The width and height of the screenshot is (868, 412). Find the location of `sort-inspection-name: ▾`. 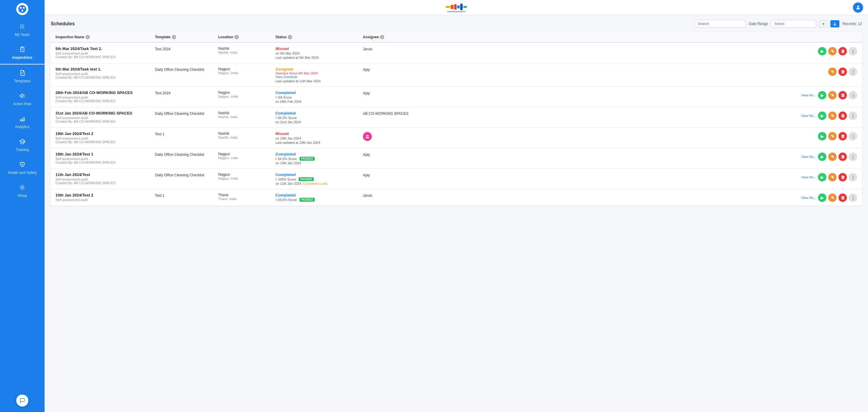

sort-inspection-name: ▾ is located at coordinates (88, 37).